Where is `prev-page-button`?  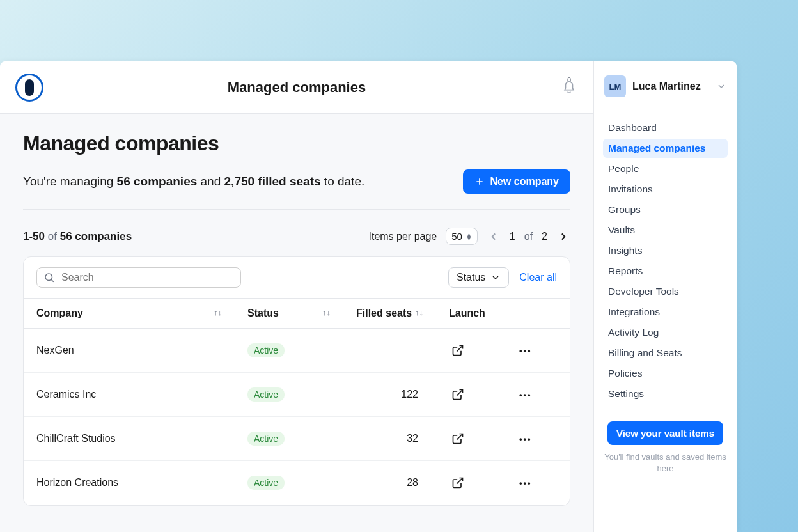
prev-page-button is located at coordinates (494, 237).